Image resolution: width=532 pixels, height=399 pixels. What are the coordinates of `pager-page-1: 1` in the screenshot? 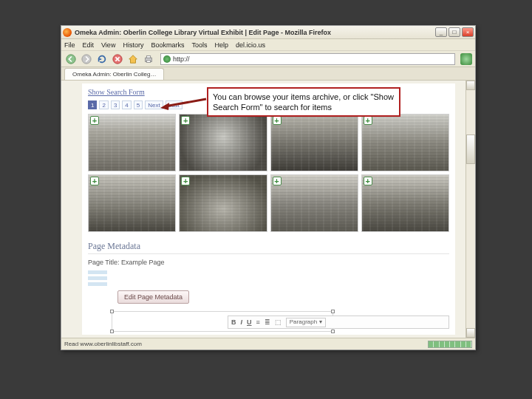 It's located at (92, 105).